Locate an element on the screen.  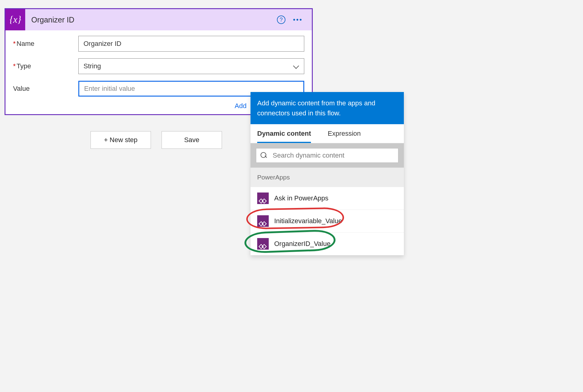
dynamic-search-input is located at coordinates (333, 155).